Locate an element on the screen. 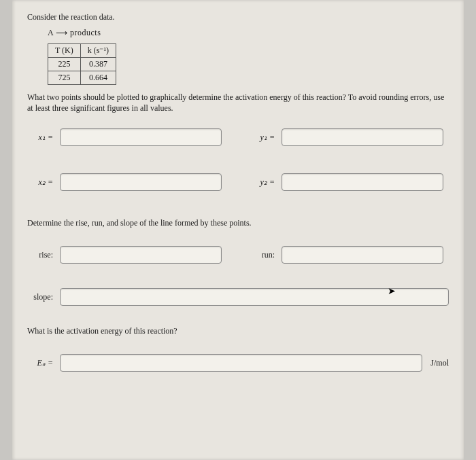 The image size is (476, 460). table-row: 725 0.664 is located at coordinates (82, 78).